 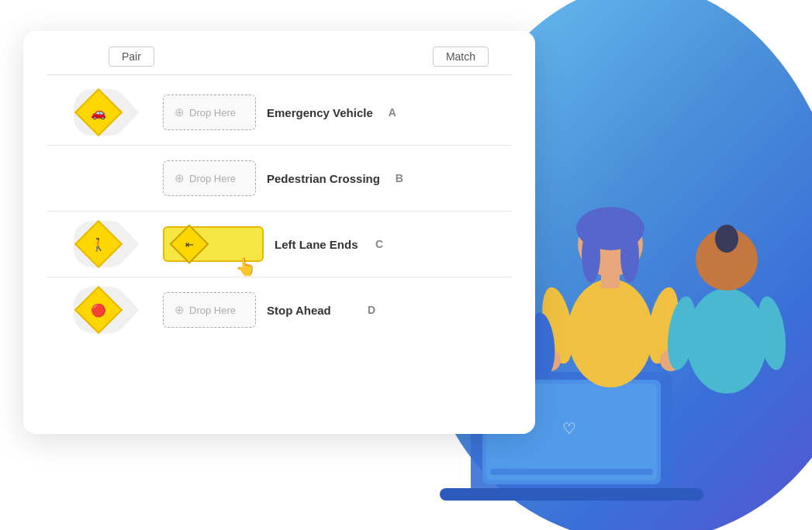 What do you see at coordinates (375, 244) in the screenshot?
I see `letter-c: C` at bounding box center [375, 244].